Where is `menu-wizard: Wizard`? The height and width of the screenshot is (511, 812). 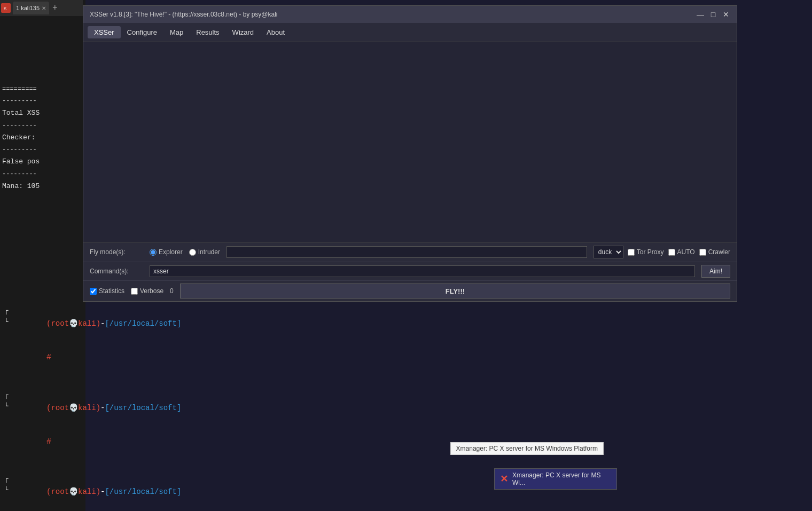
menu-wizard: Wizard is located at coordinates (243, 32).